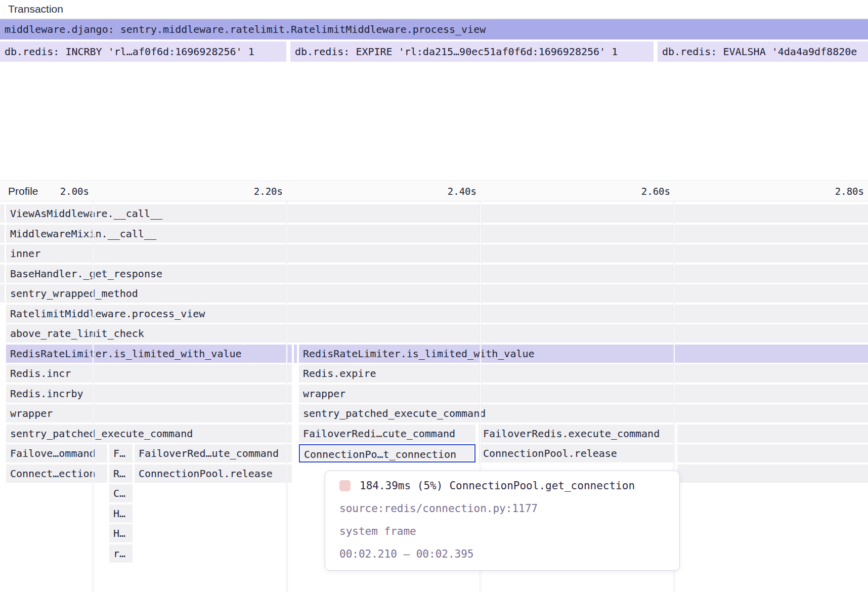  Describe the element at coordinates (434, 191) in the screenshot. I see `profile-time-axis: Profile 2.00s2.20s2.40s2.60s2.80s` at that location.